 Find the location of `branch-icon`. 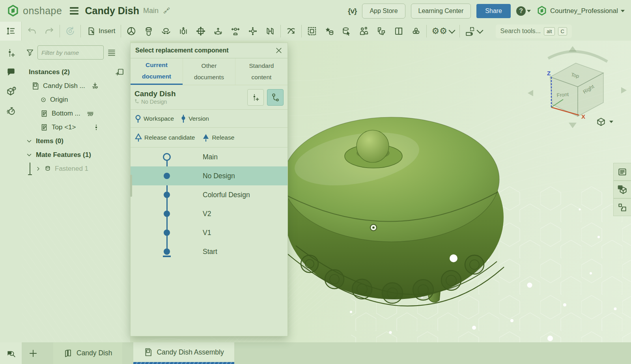

branch-icon is located at coordinates (137, 102).